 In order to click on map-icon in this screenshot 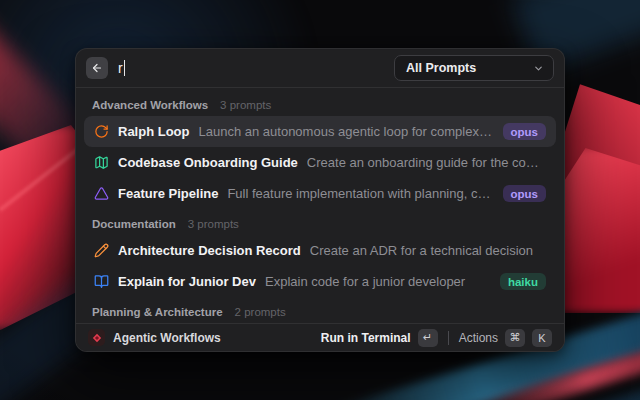, I will do `click(102, 162)`.